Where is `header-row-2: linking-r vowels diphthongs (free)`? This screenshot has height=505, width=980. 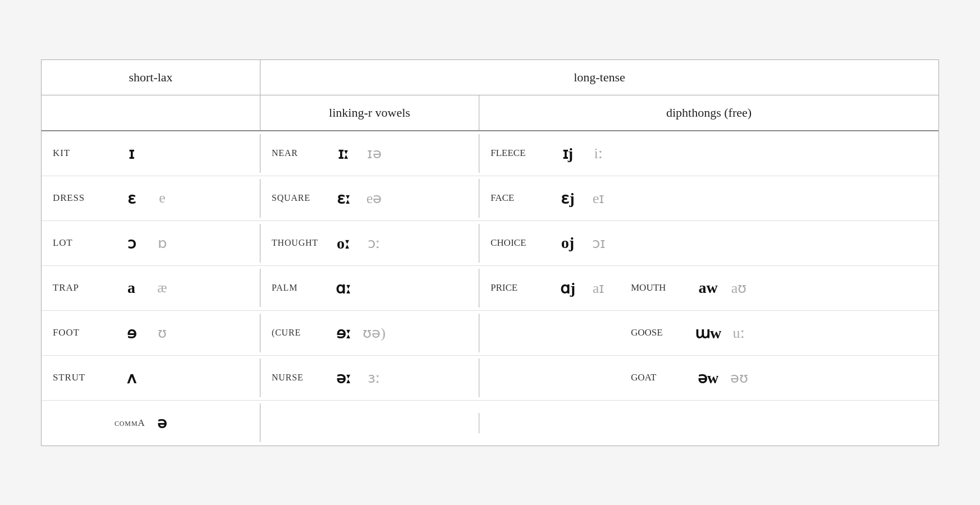 header-row-2: linking-r vowels diphthongs (free) is located at coordinates (490, 113).